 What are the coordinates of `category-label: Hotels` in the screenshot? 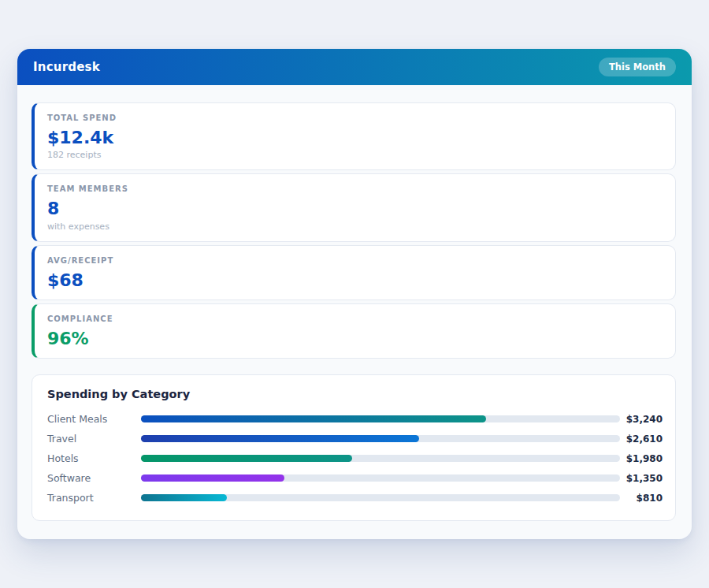 It's located at (95, 459).